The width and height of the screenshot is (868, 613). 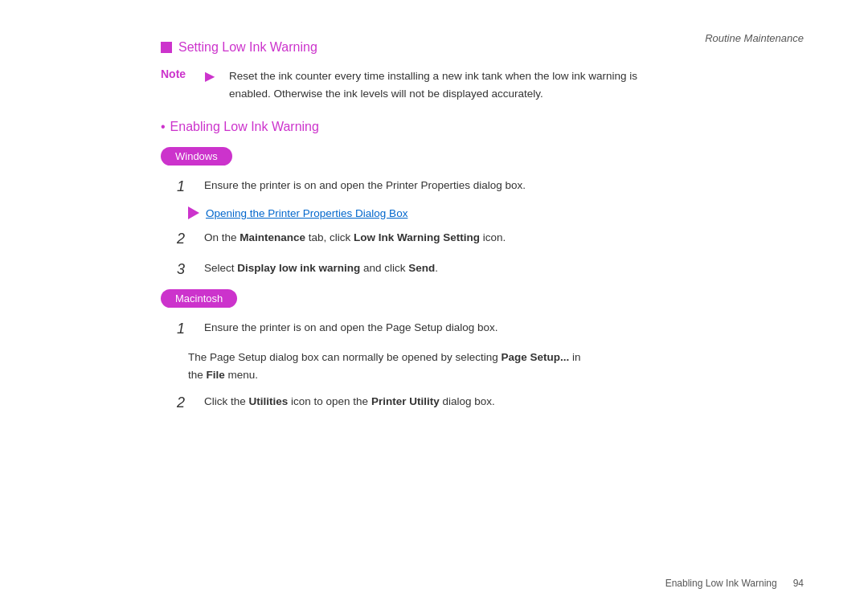 I want to click on link-text: Opening the Printer Properties Dialog Bo…, so click(x=307, y=214).